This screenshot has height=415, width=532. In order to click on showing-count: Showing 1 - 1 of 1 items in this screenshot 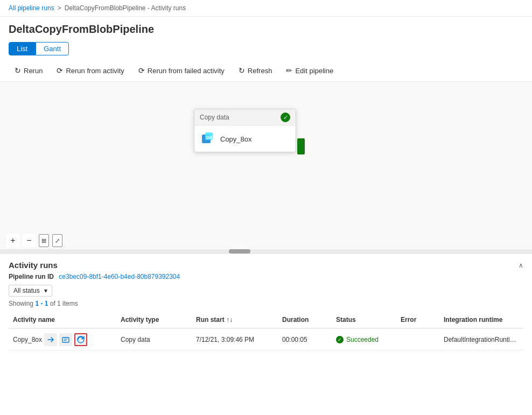, I will do `click(266, 304)`.